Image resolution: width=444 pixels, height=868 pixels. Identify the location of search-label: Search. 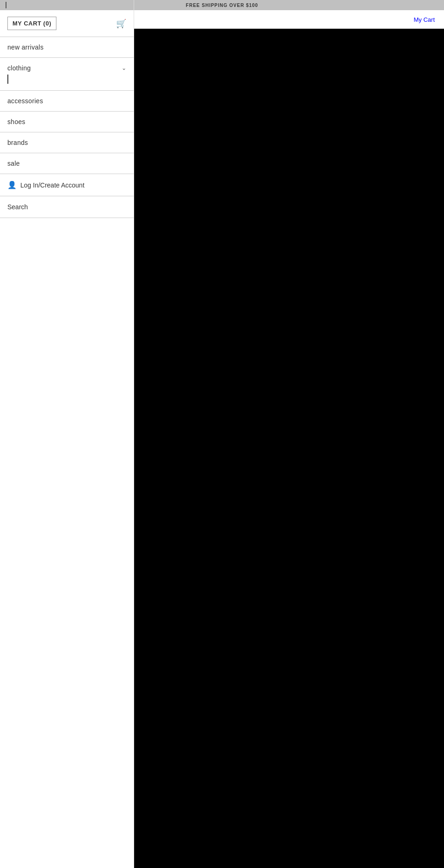
(18, 207).